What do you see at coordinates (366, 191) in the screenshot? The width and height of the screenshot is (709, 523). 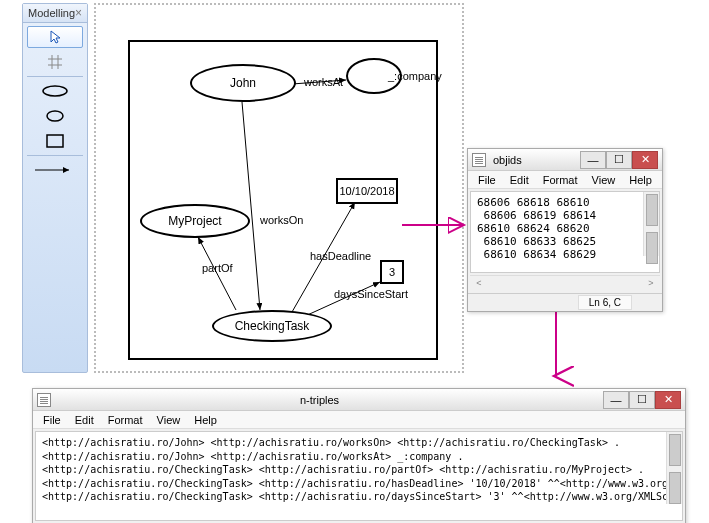 I see `node-label: 10/10/2018` at bounding box center [366, 191].